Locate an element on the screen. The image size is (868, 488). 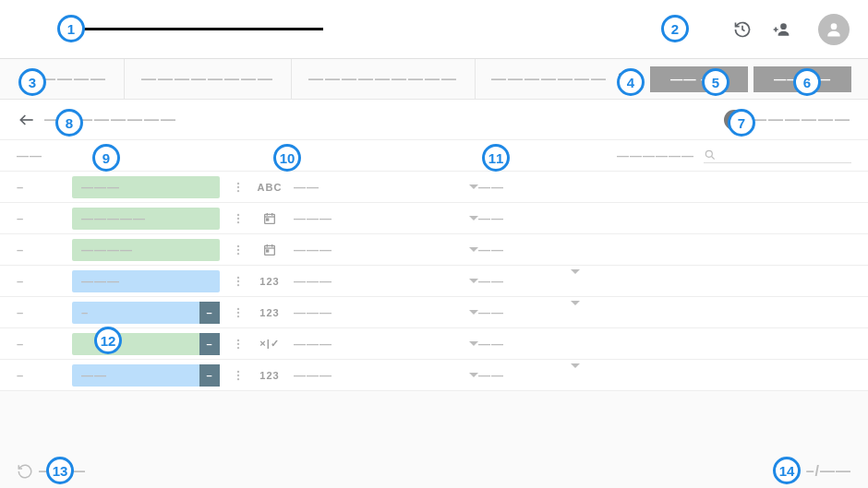
row-type-cell: ×|✓——— is located at coordinates (368, 343).